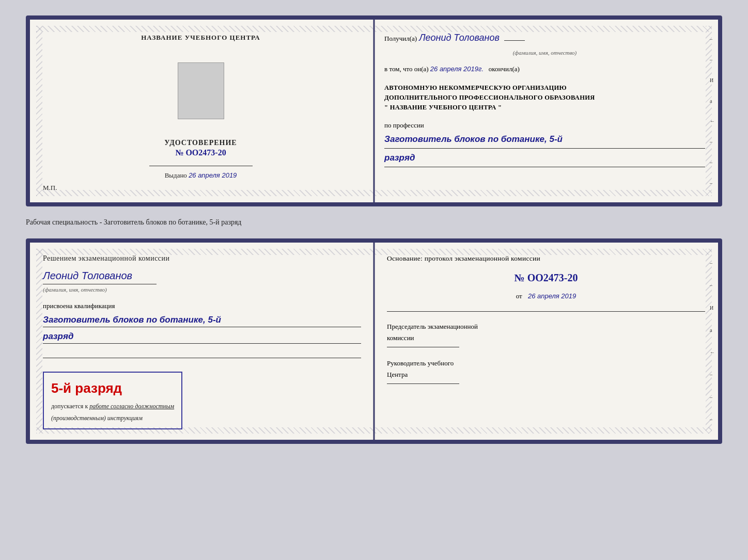 The width and height of the screenshot is (748, 560). Describe the element at coordinates (546, 296) in the screenshot. I see `from-date: от 26 апреля 2019` at that location.